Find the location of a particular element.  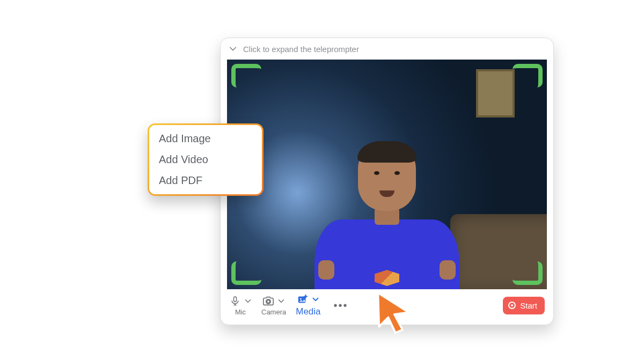

add-media-icon is located at coordinates (303, 299).